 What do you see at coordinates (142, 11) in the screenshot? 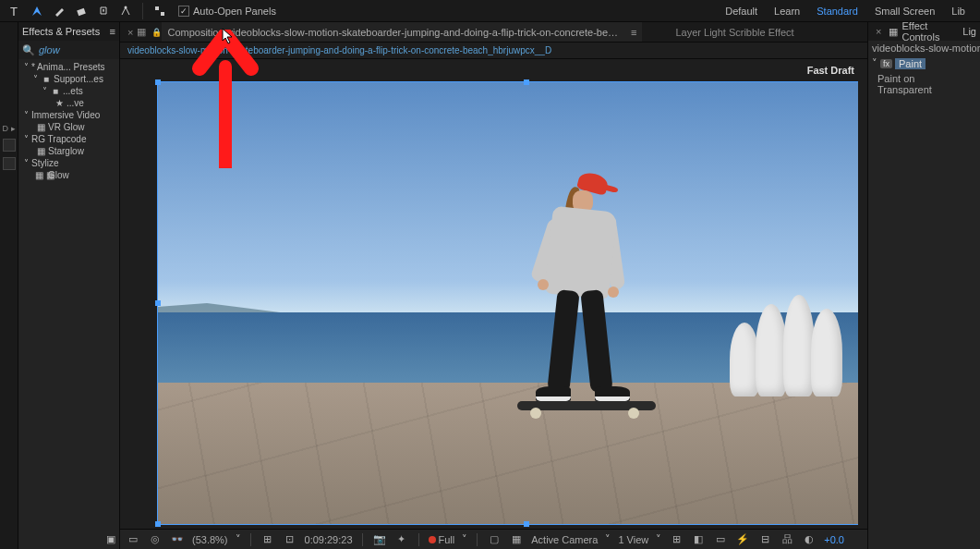
I see `tool-separator` at bounding box center [142, 11].